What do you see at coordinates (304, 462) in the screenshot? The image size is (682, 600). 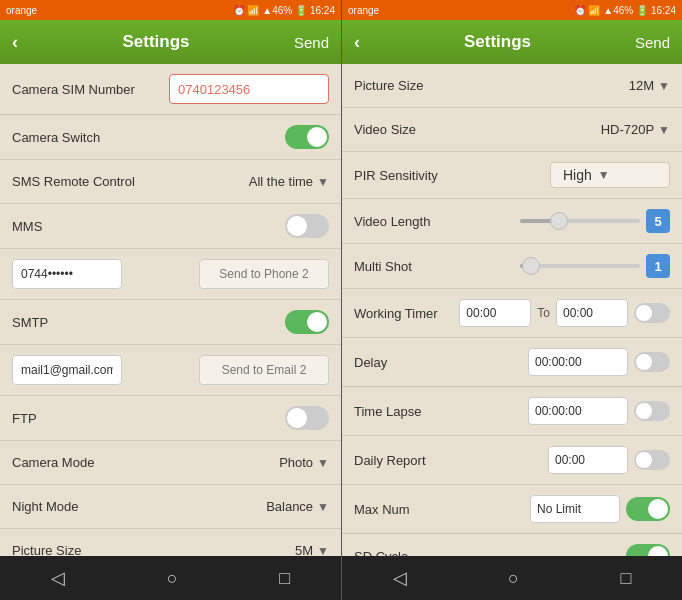 I see `camera-mode-select: Photo ▼` at bounding box center [304, 462].